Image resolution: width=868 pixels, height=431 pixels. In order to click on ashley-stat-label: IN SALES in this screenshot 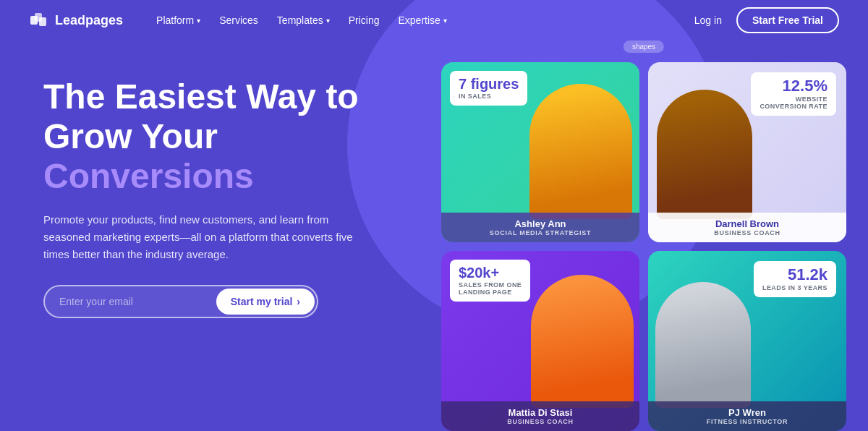, I will do `click(489, 96)`.